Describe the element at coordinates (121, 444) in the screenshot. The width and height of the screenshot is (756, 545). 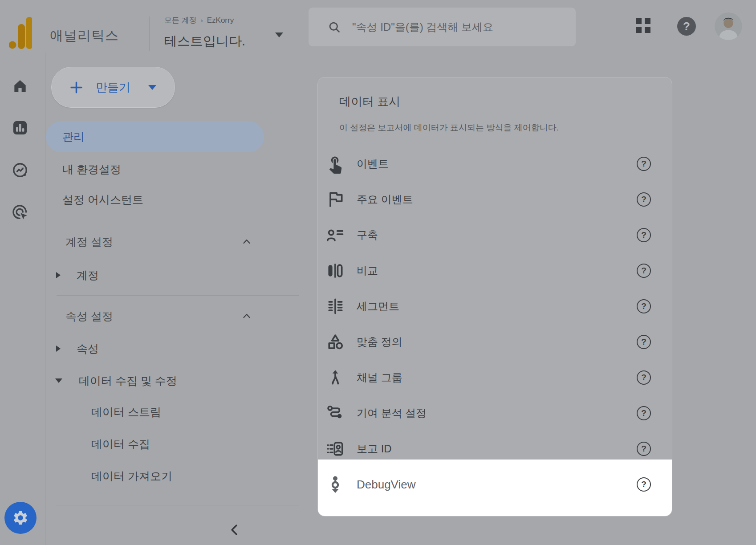
I see `nav-item-data-import: 데이터 수집` at that location.